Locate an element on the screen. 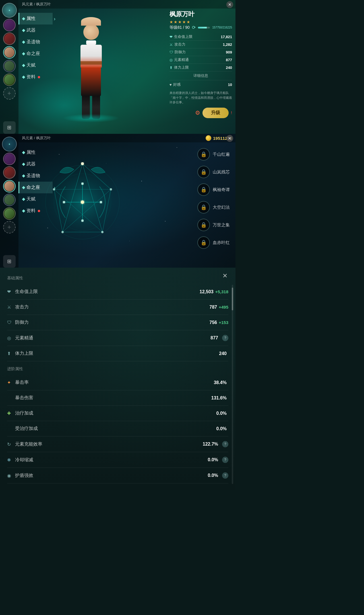 Image resolution: width=364 pixels, height=615 pixels. stats-hp-bonus: +5,318 is located at coordinates (222, 292).